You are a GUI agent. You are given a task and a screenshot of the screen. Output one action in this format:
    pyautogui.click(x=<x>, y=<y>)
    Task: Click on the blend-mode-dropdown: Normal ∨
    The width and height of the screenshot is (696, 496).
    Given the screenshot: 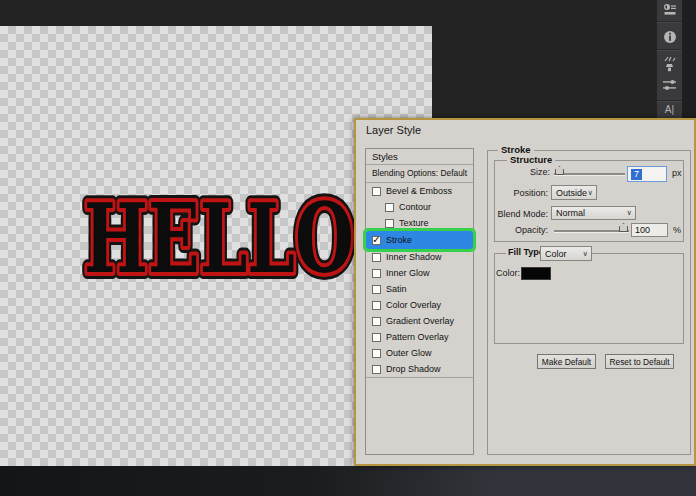 What is the action you would take?
    pyautogui.click(x=594, y=213)
    